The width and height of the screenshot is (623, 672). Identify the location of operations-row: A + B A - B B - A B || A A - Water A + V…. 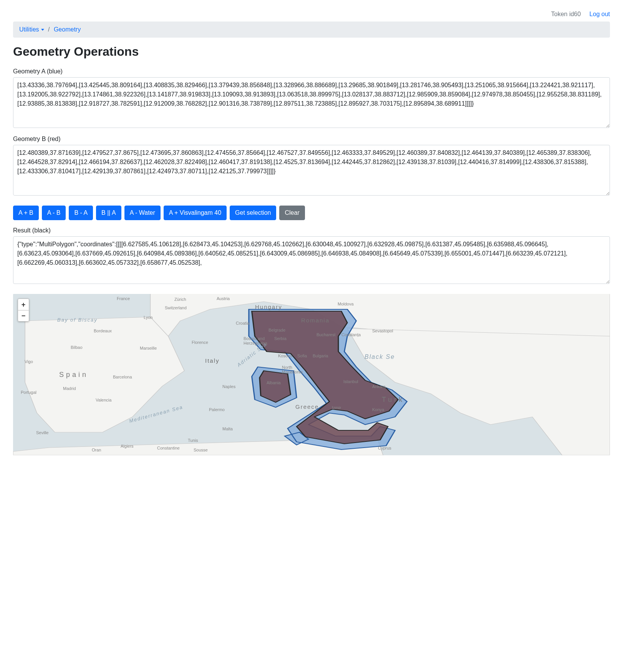
(312, 213).